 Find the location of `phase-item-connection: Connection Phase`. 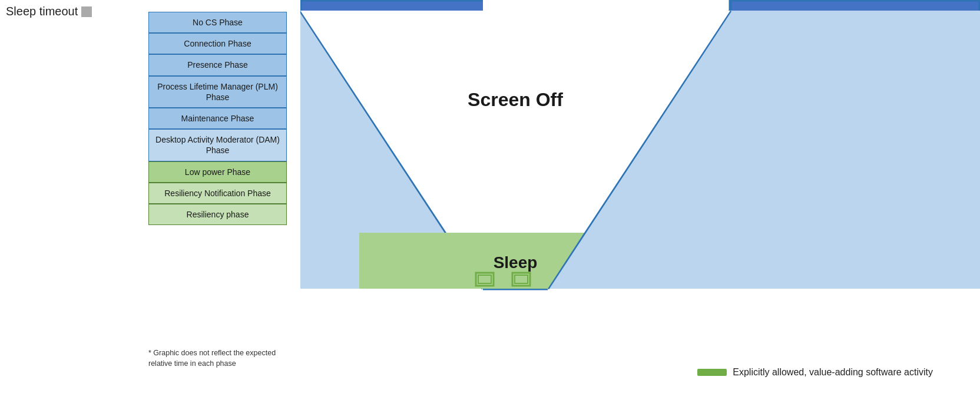

phase-item-connection: Connection Phase is located at coordinates (218, 44).